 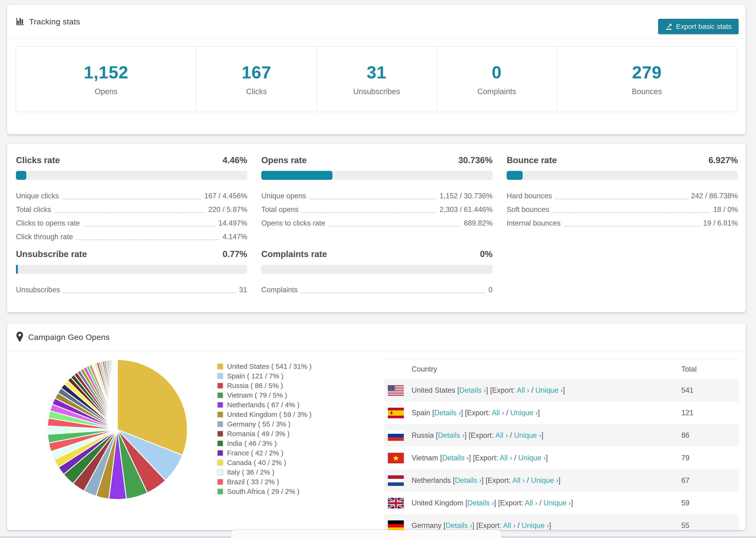 I want to click on geo-table-header: CountryTotal, so click(x=562, y=369).